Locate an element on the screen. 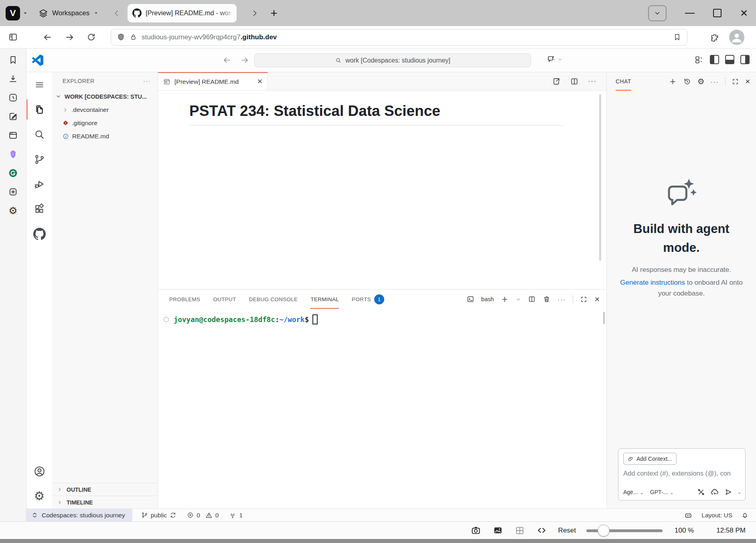 The height and width of the screenshot is (543, 756). maximize-panel-icon is located at coordinates (584, 299).